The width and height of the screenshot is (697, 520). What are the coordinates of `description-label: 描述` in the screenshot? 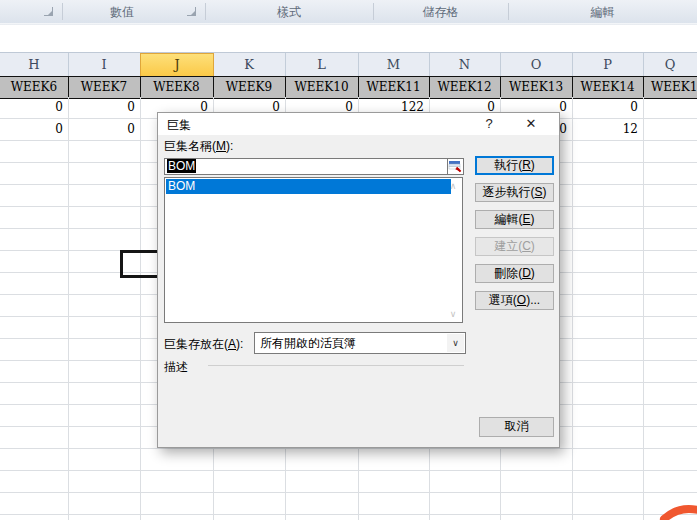 It's located at (176, 368).